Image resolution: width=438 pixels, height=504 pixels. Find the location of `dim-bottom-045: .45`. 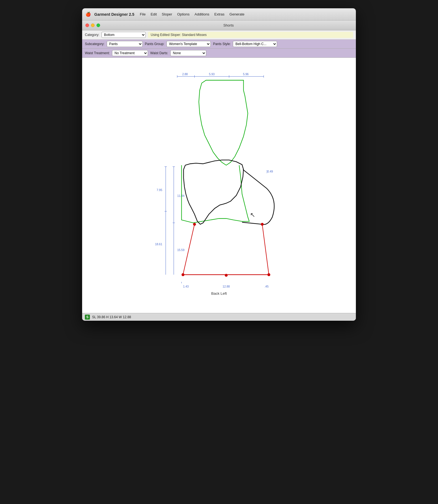

dim-bottom-045: .45 is located at coordinates (267, 286).